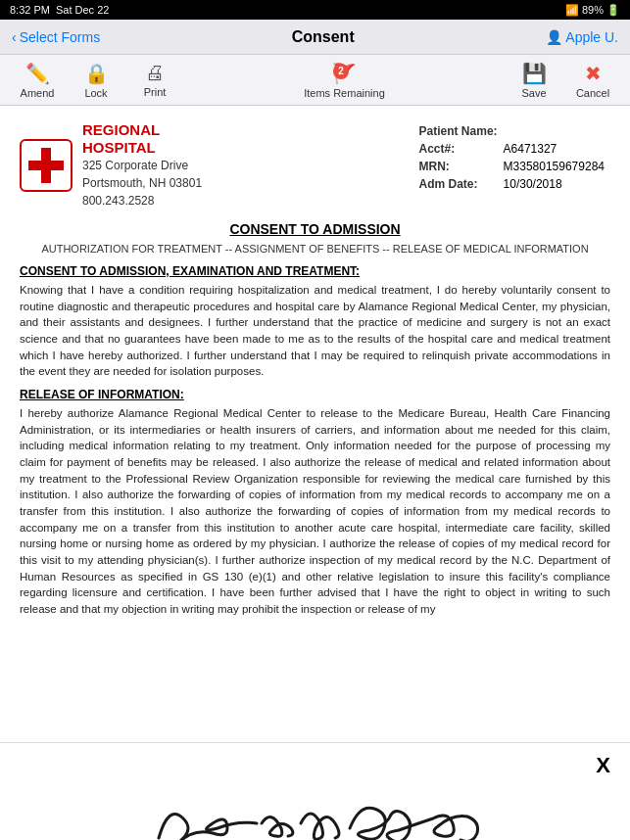 The width and height of the screenshot is (630, 840). I want to click on print-icon: 🖨, so click(155, 72).